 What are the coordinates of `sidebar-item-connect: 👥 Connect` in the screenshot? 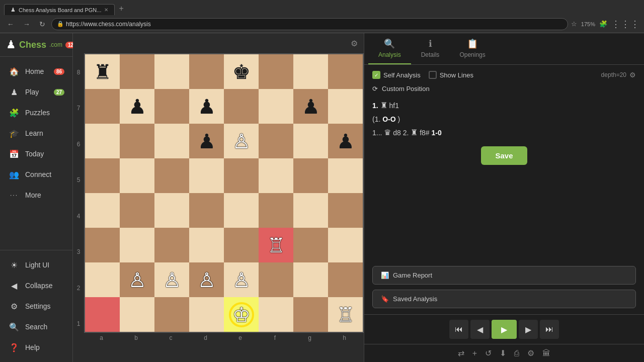 It's located at (36, 174).